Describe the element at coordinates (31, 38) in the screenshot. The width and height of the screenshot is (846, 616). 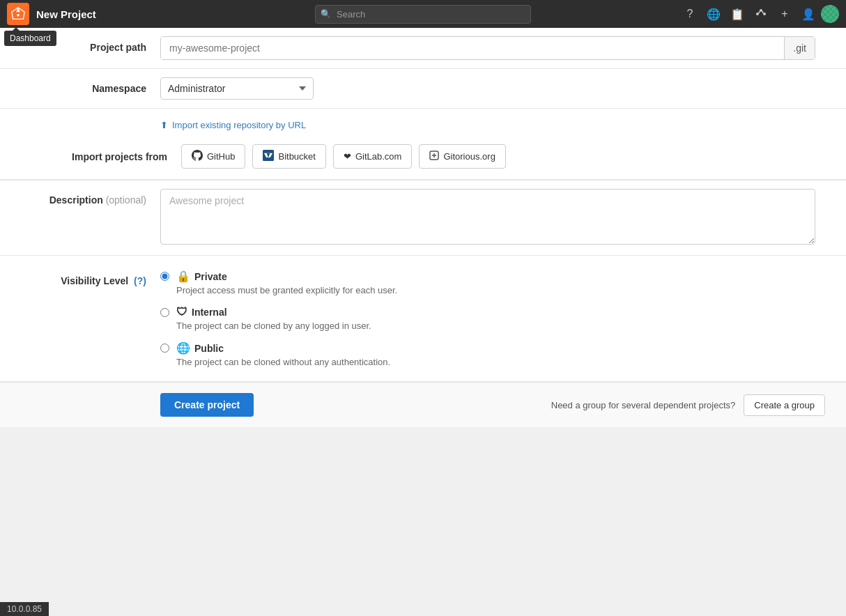
I see `dashboard-tooltip: Dashboard` at that location.